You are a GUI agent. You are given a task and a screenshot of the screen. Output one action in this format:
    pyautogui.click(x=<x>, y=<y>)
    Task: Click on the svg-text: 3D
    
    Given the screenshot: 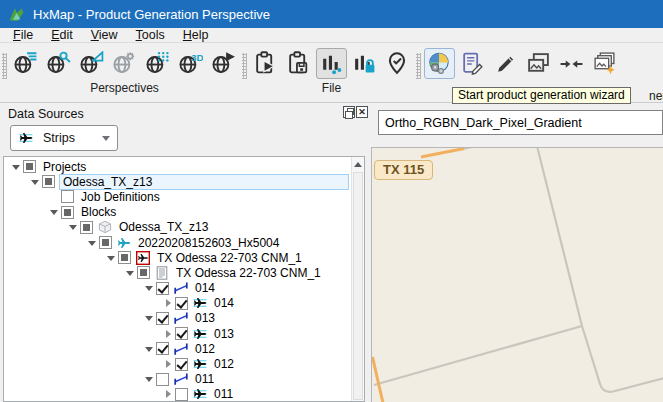 What is the action you would take?
    pyautogui.click(x=197, y=58)
    